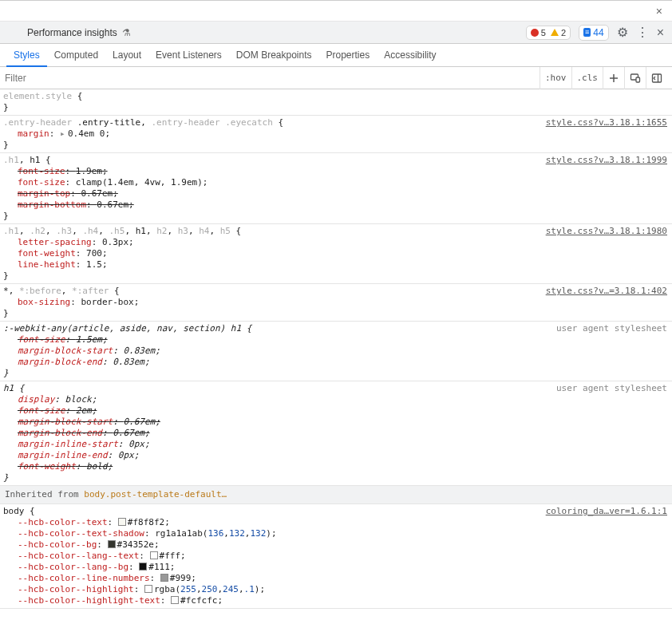  I want to click on declaration-overridden: font-size: 2em;, so click(336, 411).